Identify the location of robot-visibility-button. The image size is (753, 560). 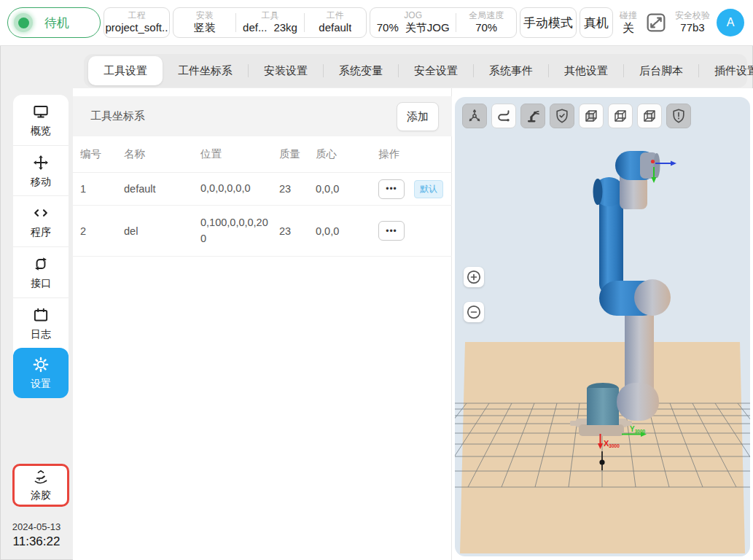
(533, 116).